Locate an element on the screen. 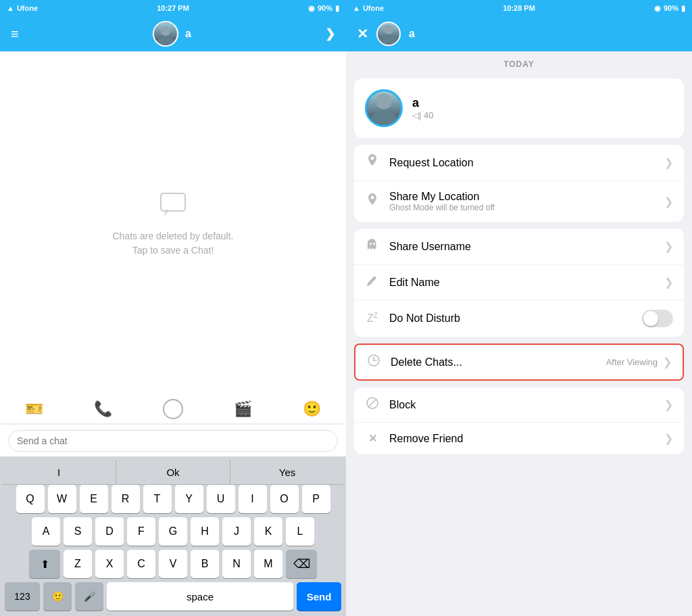 The image size is (692, 616). delete-chats-section: Delete Chats... After Viewing ❯ is located at coordinates (519, 362).